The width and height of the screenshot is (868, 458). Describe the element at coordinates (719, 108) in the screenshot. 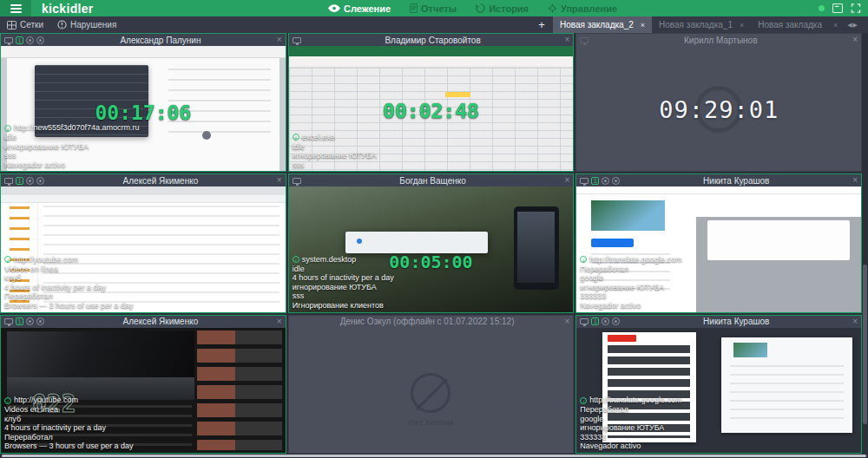

I see `cell-body: 09:29:01` at that location.